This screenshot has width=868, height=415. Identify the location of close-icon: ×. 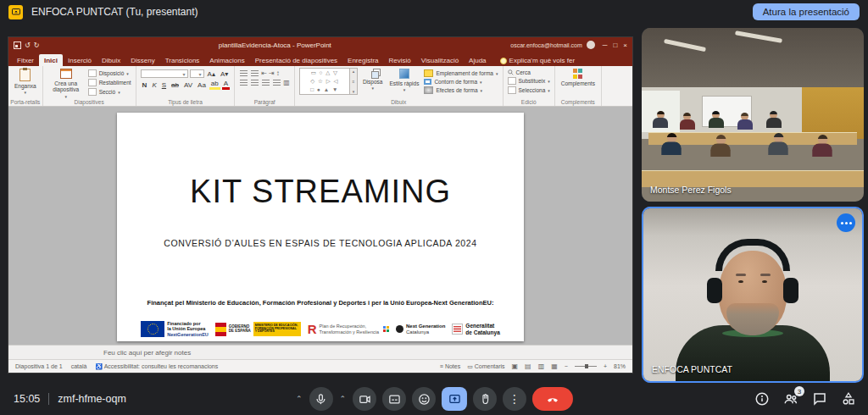
(626, 46).